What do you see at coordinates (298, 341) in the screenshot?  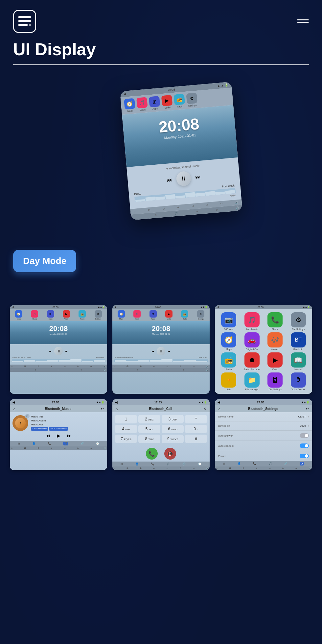 I see `app-bluetooth: BT Bluetooth` at bounding box center [298, 341].